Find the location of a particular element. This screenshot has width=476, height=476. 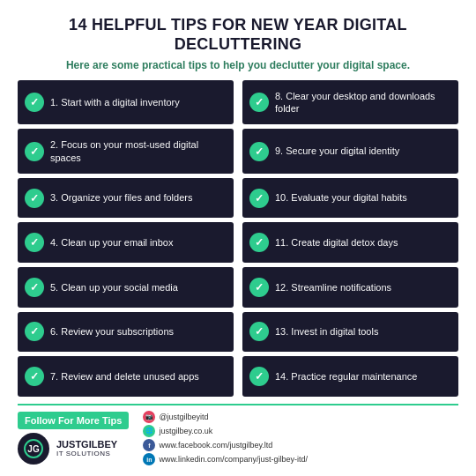

tip-text: 3. Organize your files and folders is located at coordinates (122, 197).